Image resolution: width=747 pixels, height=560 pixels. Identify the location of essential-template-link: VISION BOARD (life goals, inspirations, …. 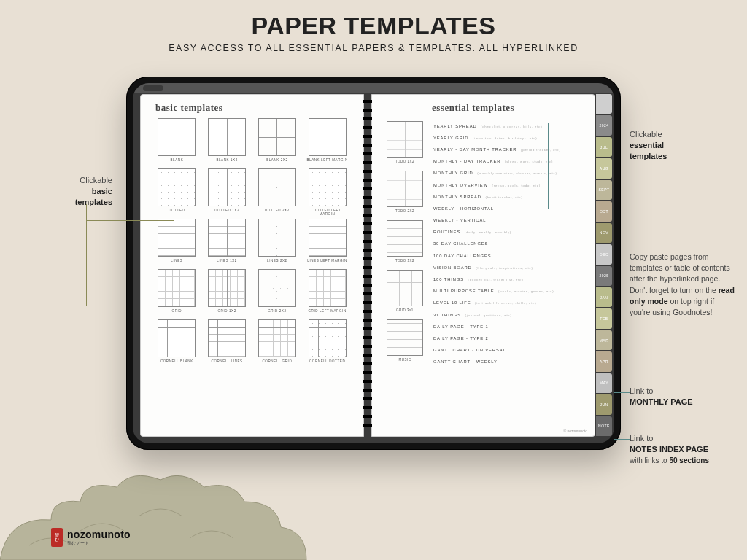
(508, 267).